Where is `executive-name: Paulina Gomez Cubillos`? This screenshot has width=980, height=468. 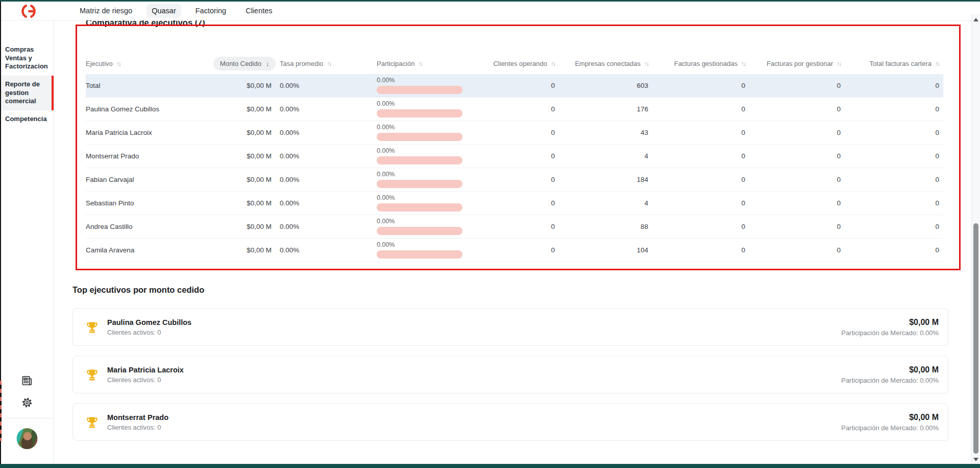
executive-name: Paulina Gomez Cubillos is located at coordinates (149, 322).